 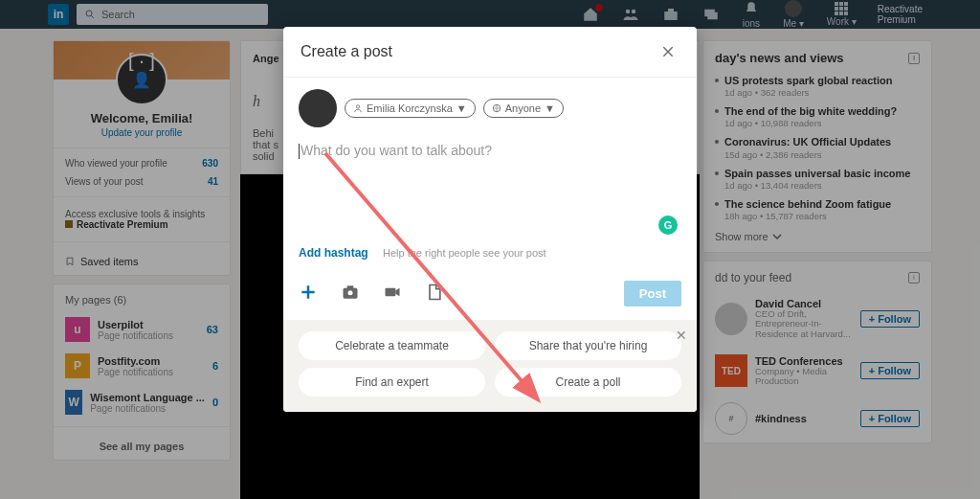 I want to click on camera-icon, so click(x=350, y=292).